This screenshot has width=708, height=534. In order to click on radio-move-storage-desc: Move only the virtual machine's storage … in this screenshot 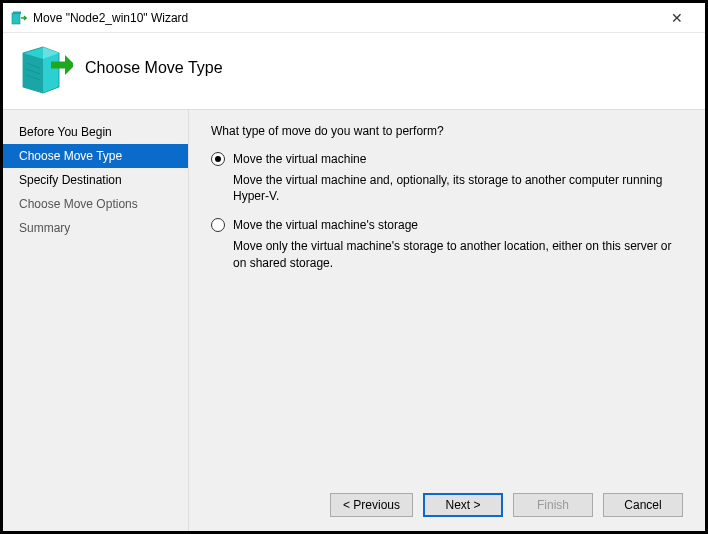, I will do `click(458, 254)`.